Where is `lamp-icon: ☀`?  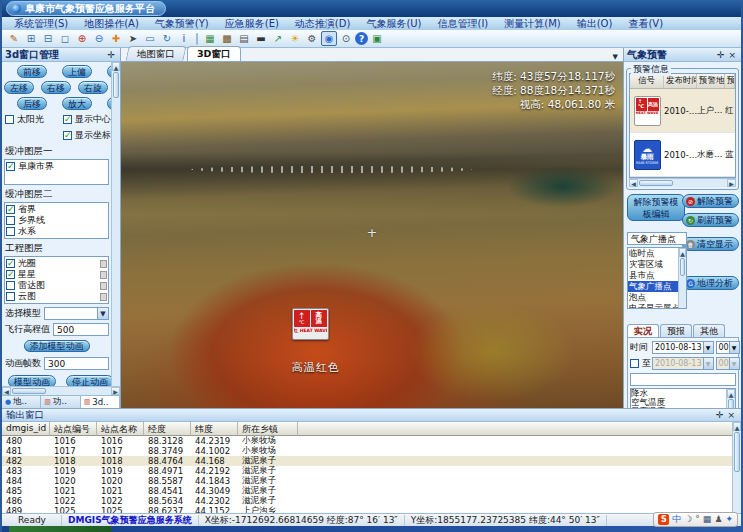 lamp-icon: ☀ is located at coordinates (295, 38).